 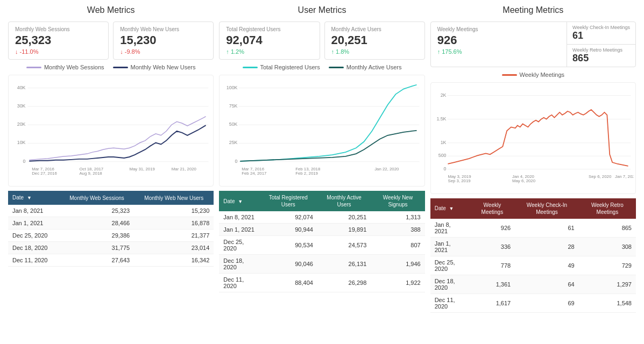 I want to click on svg-text: Jan 22, 2020, so click(x=387, y=170).